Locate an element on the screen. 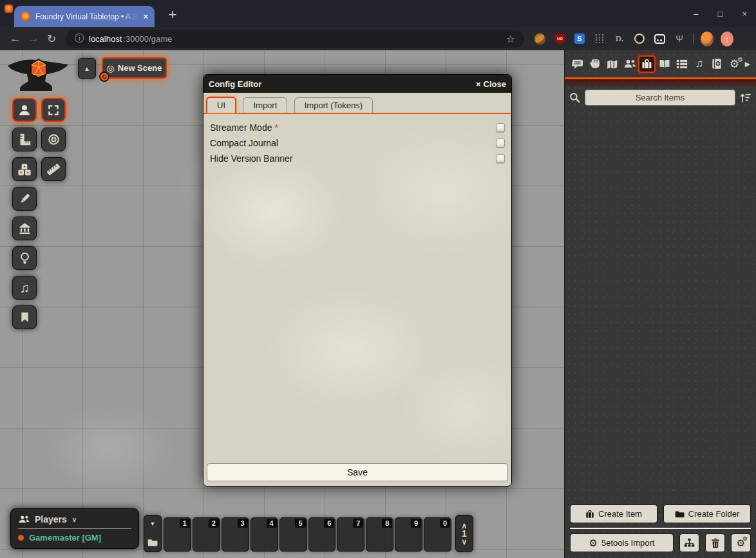 This screenshot has width=756, height=558. fork-extension-icon: Ψ is located at coordinates (679, 39).